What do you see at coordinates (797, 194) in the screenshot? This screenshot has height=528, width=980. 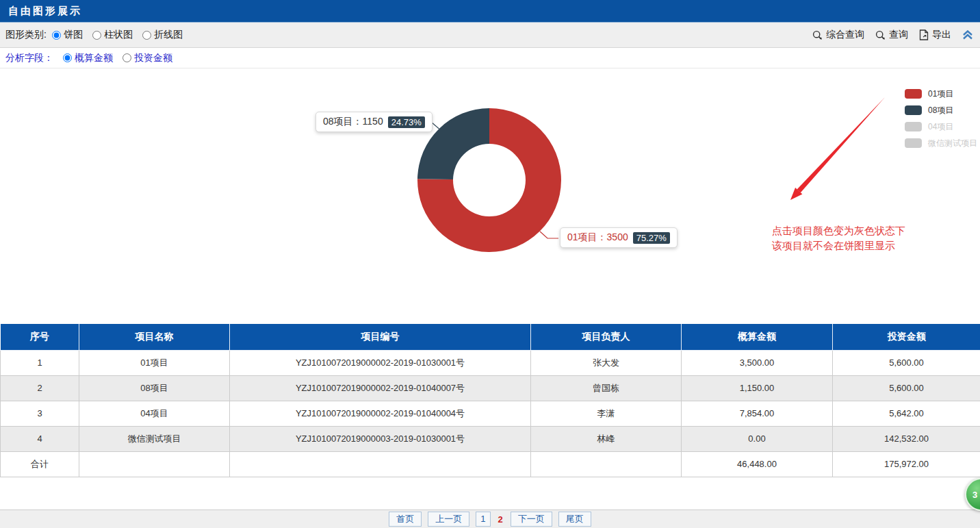 I see `annotation-arrow-head` at bounding box center [797, 194].